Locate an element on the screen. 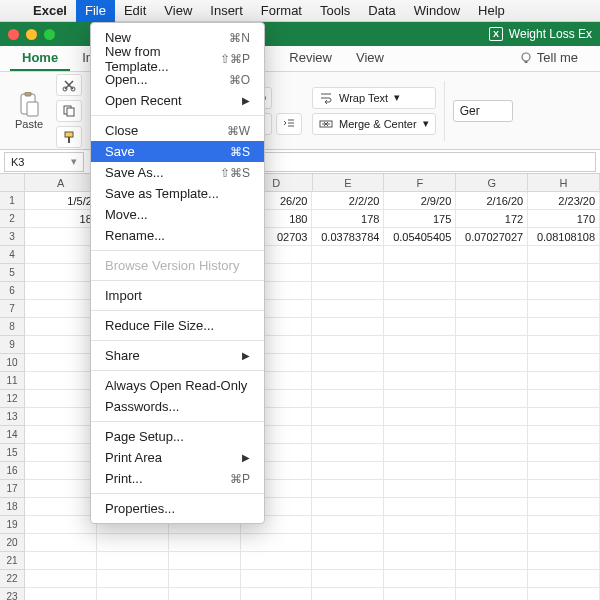 The width and height of the screenshot is (600, 600). cell: 2/16/20 is located at coordinates (492, 201).